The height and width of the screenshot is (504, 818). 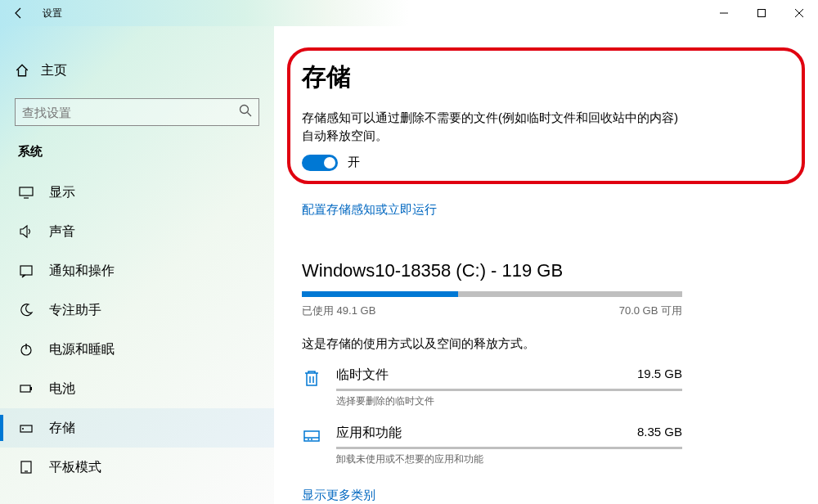 What do you see at coordinates (509, 388) in the screenshot?
I see `category-body: 临时文件 19.5 GB 选择要删除的临时文件` at bounding box center [509, 388].